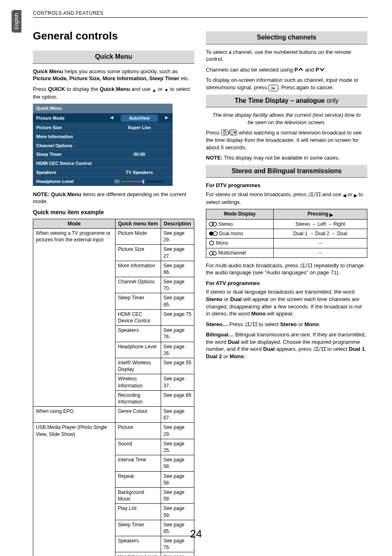  Describe the element at coordinates (138, 366) in the screenshot. I see `cell-item: Intel® Wireless Display` at that location.